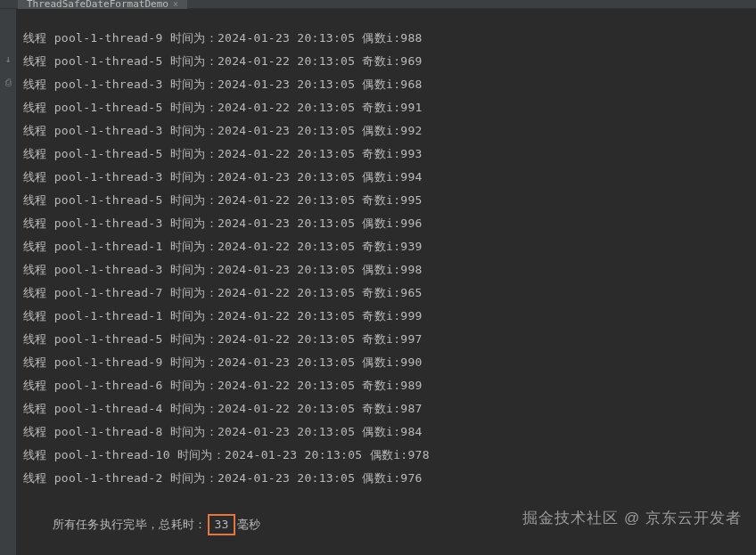 This screenshot has width=756, height=555. What do you see at coordinates (130, 524) in the screenshot?
I see `summary-prefix: 所有任务执行完毕，总耗时：` at bounding box center [130, 524].